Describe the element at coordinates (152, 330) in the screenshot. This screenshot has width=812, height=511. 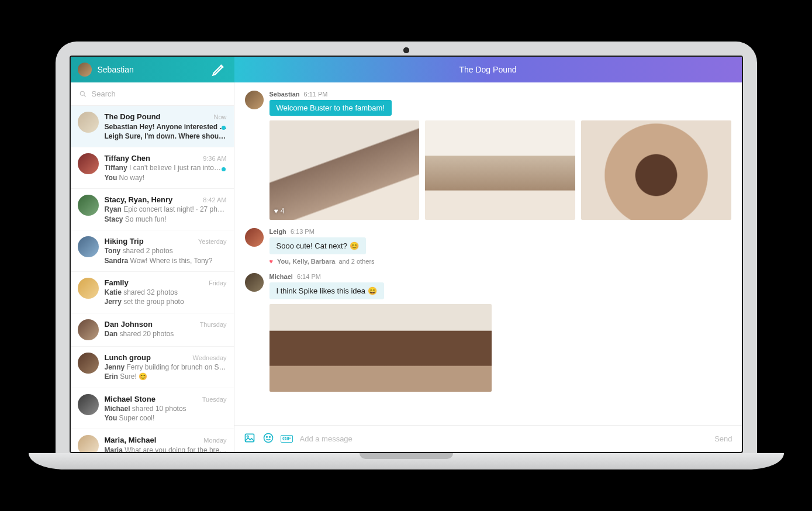
I see `conversation-item: Dan JohnsonThursdayDan shared 20 photos` at that location.